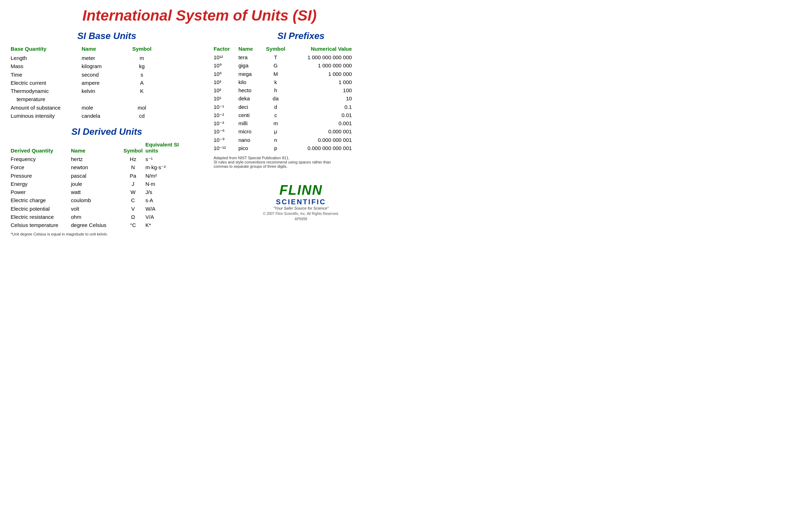 This screenshot has width=798, height=532. I want to click on derived-units-row: EnergyjouleJN·m, so click(107, 184).